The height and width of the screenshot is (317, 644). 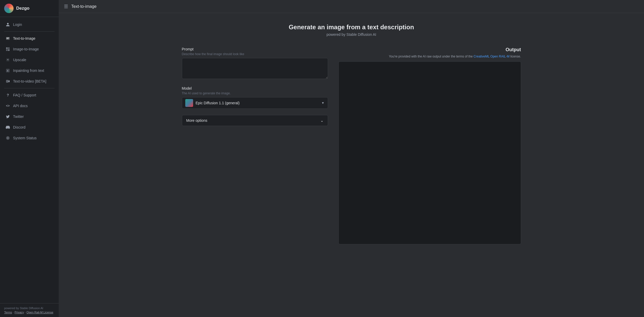 What do you see at coordinates (29, 71) in the screenshot?
I see `sidebar-item-inpainting: Inpainting from text` at bounding box center [29, 71].